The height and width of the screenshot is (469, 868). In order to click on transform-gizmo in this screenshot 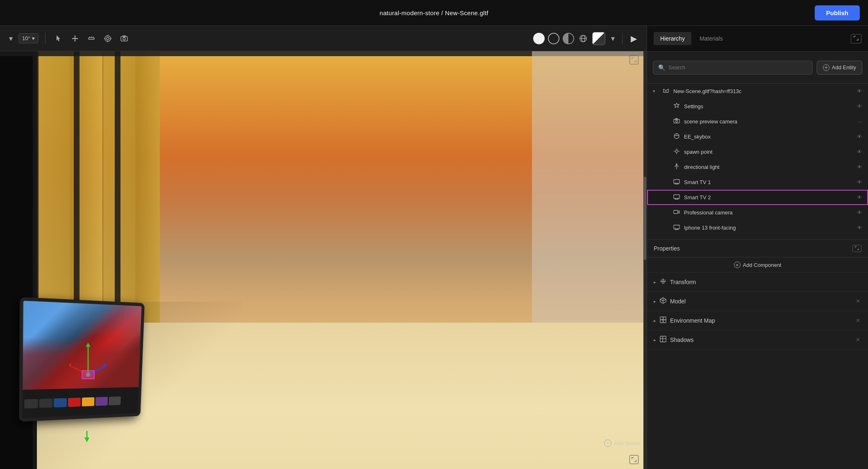, I will do `click(88, 362)`.